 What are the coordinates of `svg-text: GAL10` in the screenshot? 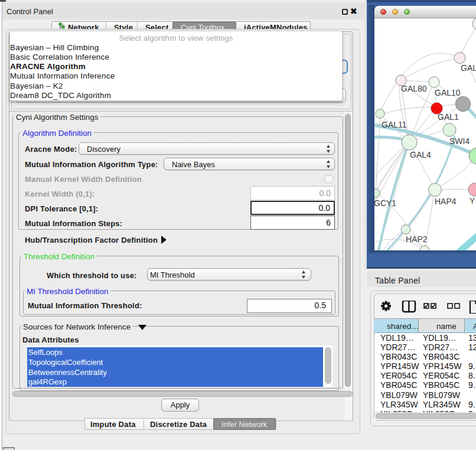 It's located at (448, 93).